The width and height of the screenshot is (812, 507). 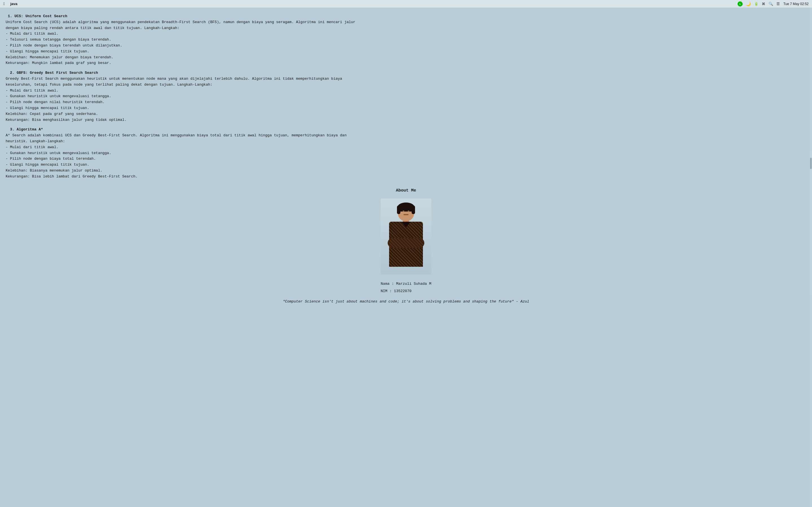 I want to click on line-app-icon: L, so click(x=740, y=4).